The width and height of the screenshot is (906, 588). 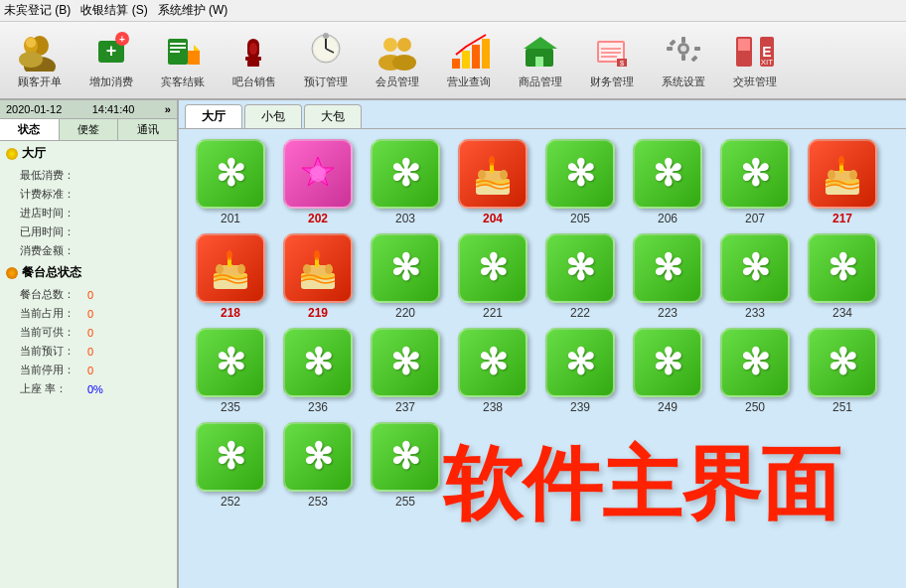 I want to click on table-cell-202: 202, so click(x=318, y=183).